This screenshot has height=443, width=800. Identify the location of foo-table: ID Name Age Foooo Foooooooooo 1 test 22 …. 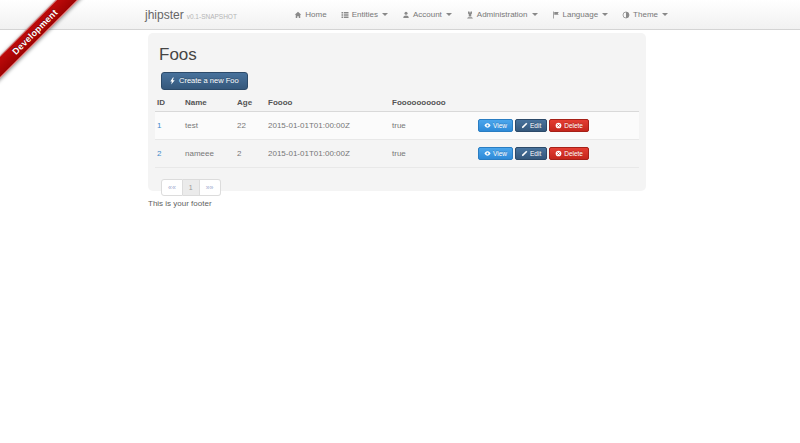
(397, 131).